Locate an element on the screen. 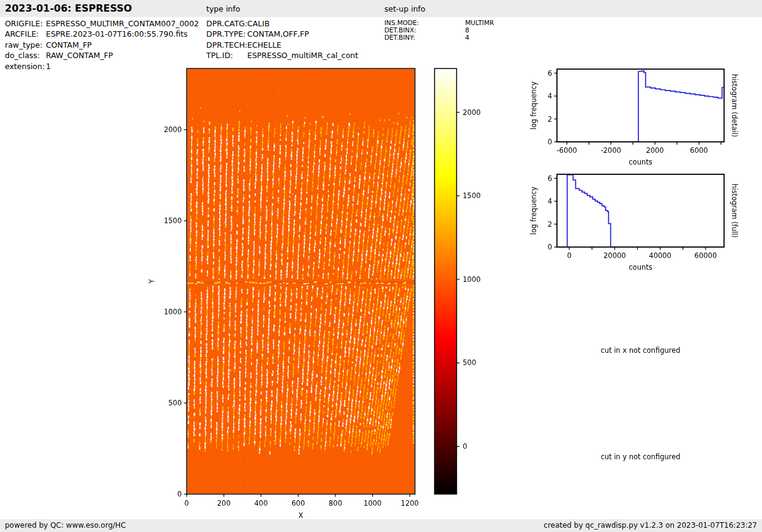 Image resolution: width=762 pixels, height=532 pixels. colorbar-tick-label: 0 is located at coordinates (465, 446).